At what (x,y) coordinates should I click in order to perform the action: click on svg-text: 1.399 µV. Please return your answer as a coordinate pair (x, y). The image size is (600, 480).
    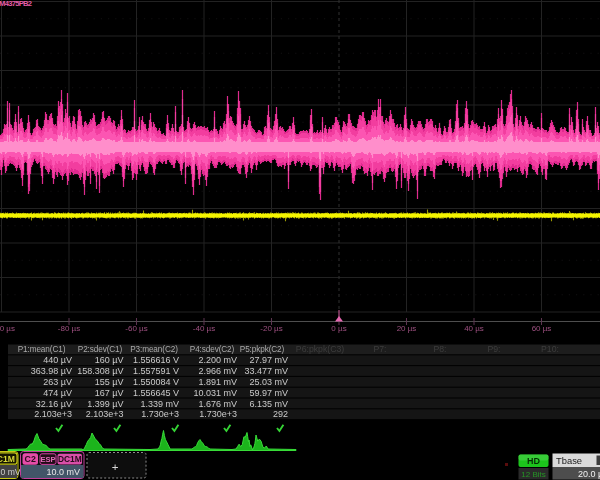
    Looking at the image, I should click on (105, 404).